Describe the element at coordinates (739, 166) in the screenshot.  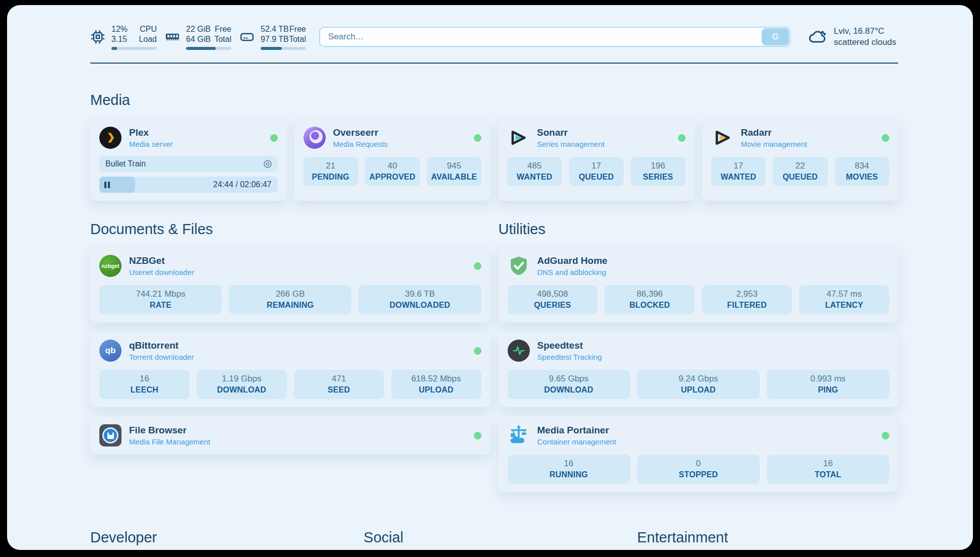
I see `stat-value: 17` at that location.